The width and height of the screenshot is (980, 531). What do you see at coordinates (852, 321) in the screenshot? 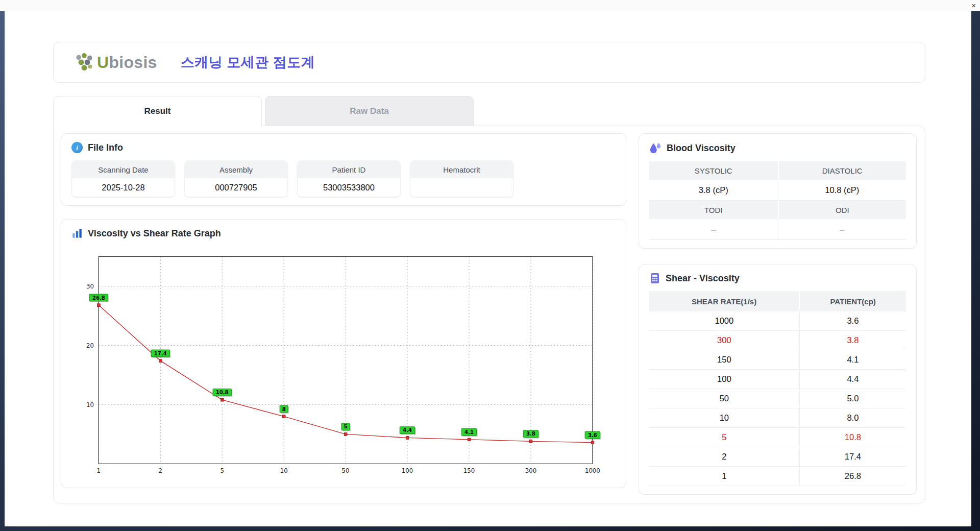
I see `patient-cp-cell: 3.6` at bounding box center [852, 321].